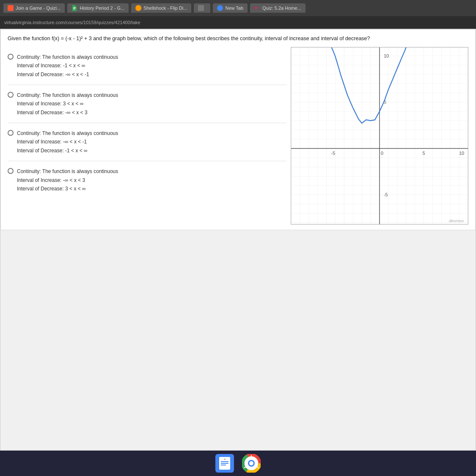 Image resolution: width=476 pixels, height=476 pixels. Describe the element at coordinates (225, 463) in the screenshot. I see `taskbar-docs-icon: ≡` at that location.